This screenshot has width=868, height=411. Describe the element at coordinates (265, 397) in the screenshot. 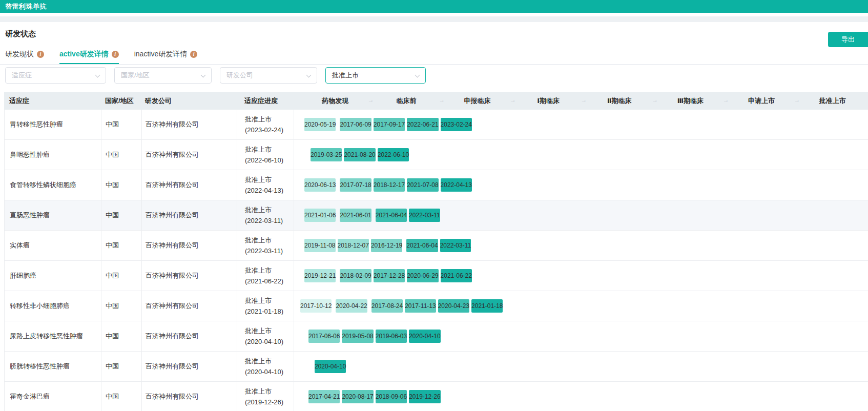

I see `progress-cell: 批准上市(2019-12-26)` at that location.